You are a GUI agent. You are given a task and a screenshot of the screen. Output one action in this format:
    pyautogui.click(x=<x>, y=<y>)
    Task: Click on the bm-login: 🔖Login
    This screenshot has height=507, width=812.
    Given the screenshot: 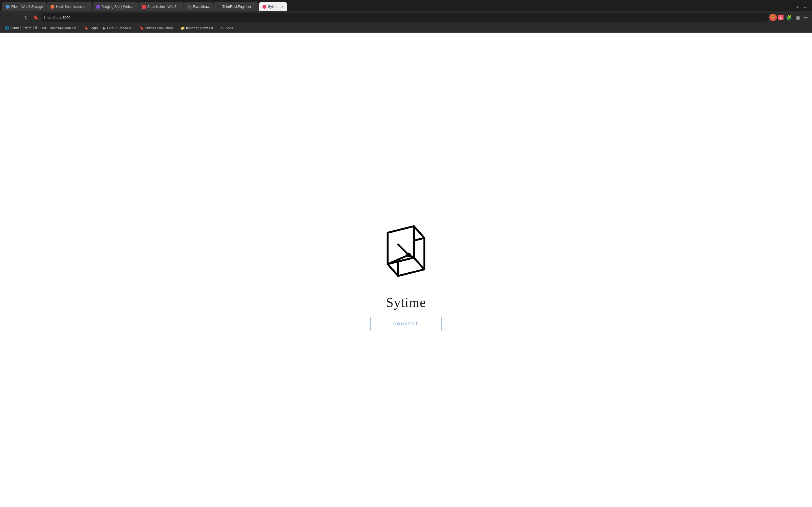 What is the action you would take?
    pyautogui.click(x=91, y=28)
    